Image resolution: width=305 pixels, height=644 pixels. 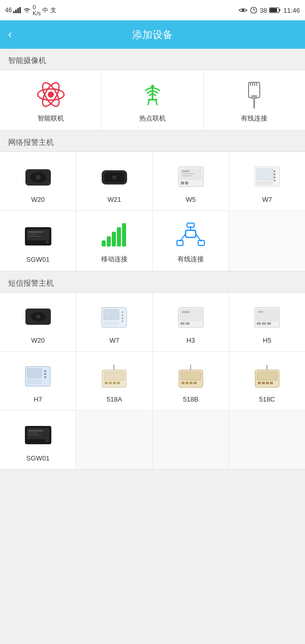 I want to click on hotspot-connect-cell: 热点联机, so click(x=152, y=100).